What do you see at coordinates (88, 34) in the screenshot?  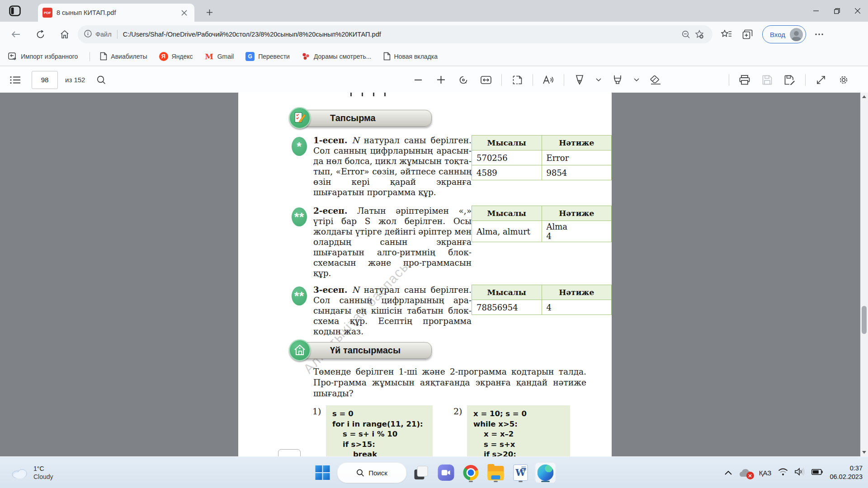 I see `info-icon` at bounding box center [88, 34].